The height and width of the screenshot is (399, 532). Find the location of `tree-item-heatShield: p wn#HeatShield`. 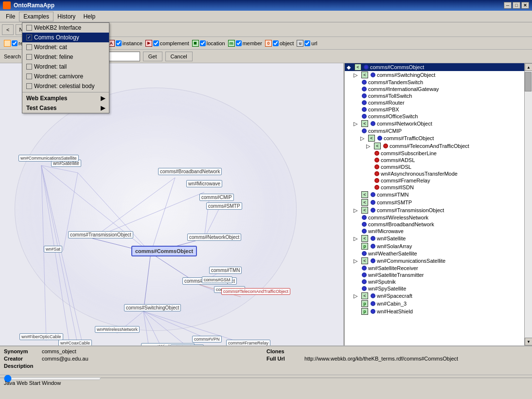

tree-item-heatShield: p wn#HeatShield is located at coordinates (435, 311).